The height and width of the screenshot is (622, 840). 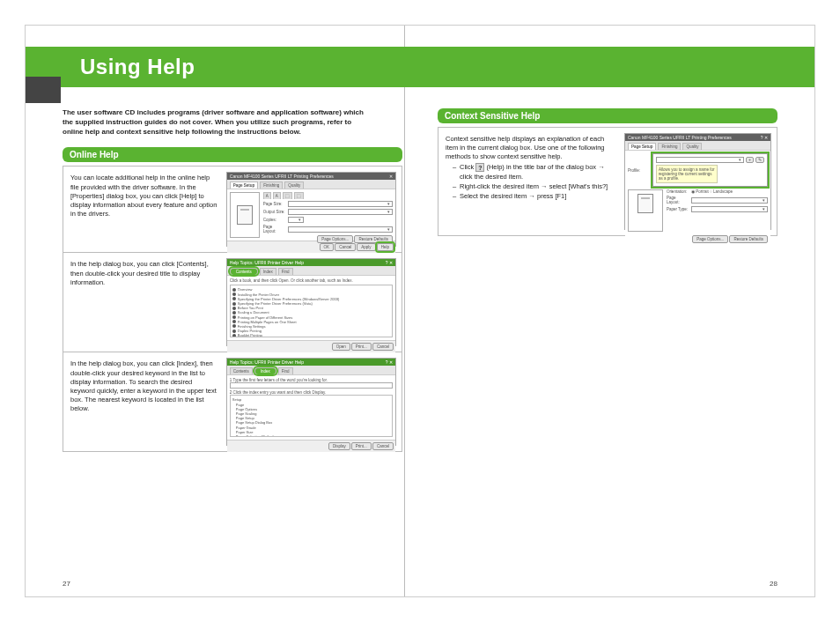 I want to click on properties-tabs: Page Setup Finishing Quality, so click(x=312, y=185).